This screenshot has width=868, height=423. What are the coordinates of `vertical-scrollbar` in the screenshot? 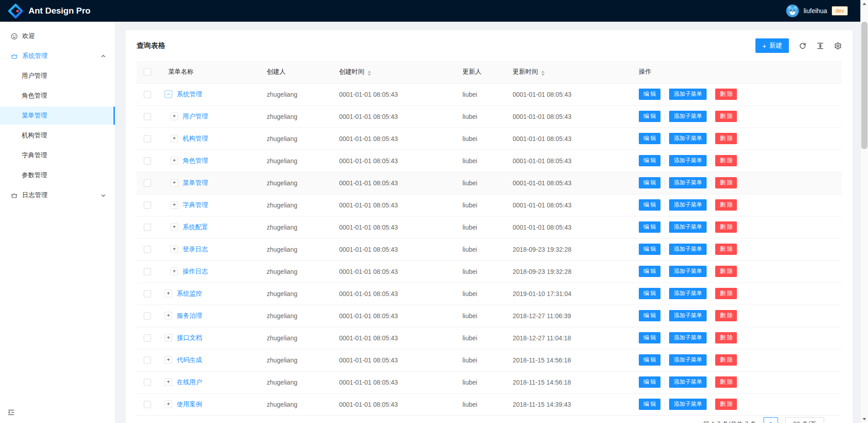 It's located at (864, 212).